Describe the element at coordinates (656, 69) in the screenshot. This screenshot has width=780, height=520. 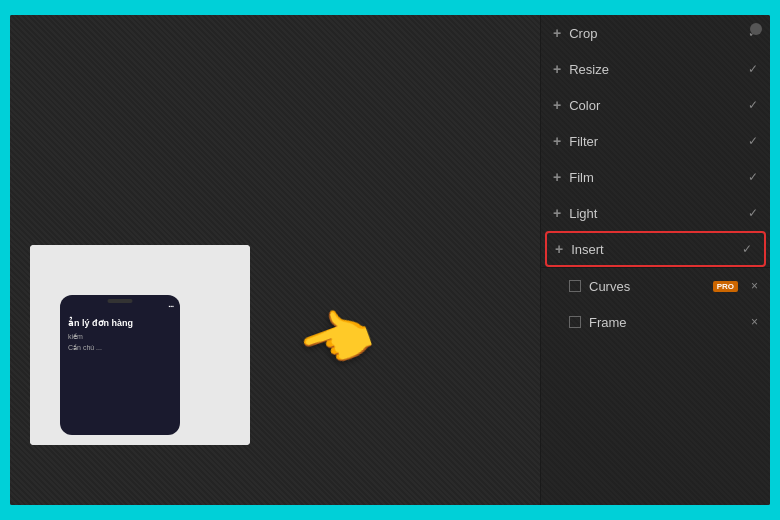
I see `panel-item-resize: + Resize ✓` at that location.